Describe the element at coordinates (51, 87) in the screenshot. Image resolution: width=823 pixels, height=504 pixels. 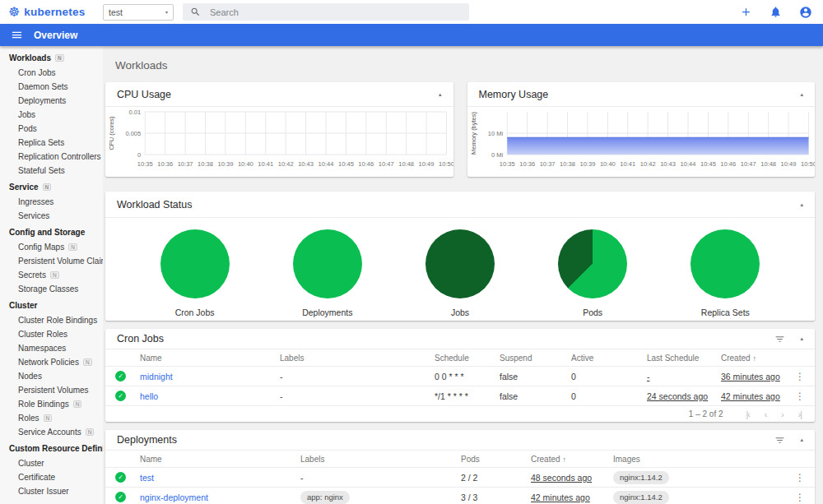
I see `sidebar-item-daemon-sets: Daemon Sets` at that location.